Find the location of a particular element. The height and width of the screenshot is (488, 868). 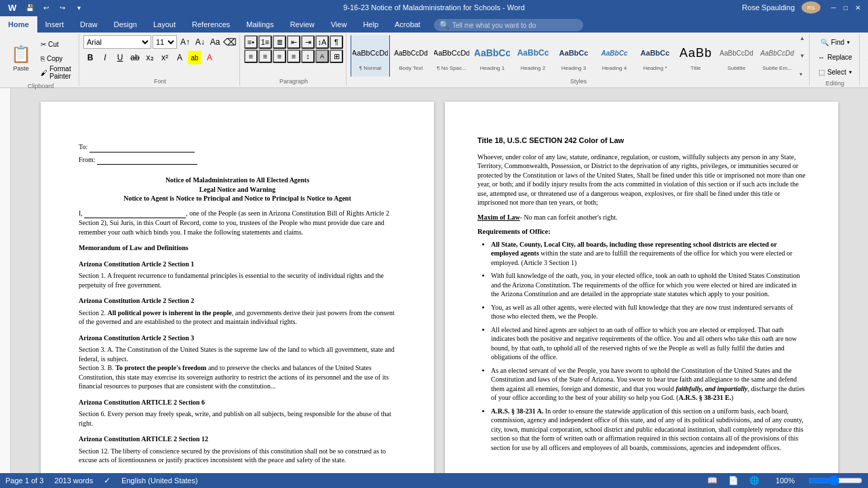

view-web-icon: 🌐 is located at coordinates (754, 481).